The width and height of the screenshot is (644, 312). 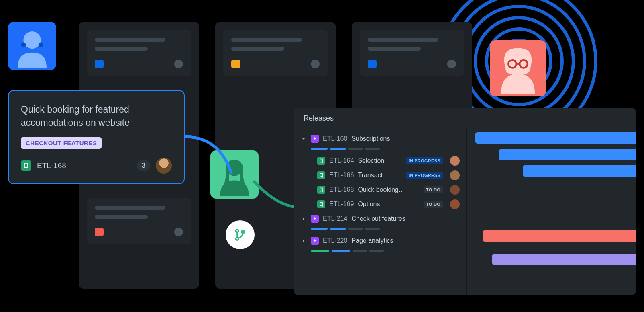 I want to click on issue-title: Page analytics, so click(x=372, y=241).